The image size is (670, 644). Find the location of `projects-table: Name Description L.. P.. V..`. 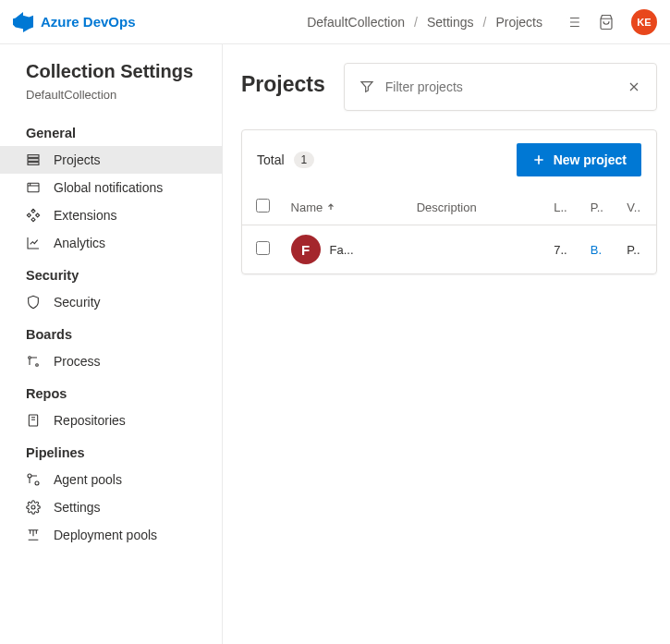

projects-table: Name Description L.. P.. V.. is located at coordinates (449, 231).